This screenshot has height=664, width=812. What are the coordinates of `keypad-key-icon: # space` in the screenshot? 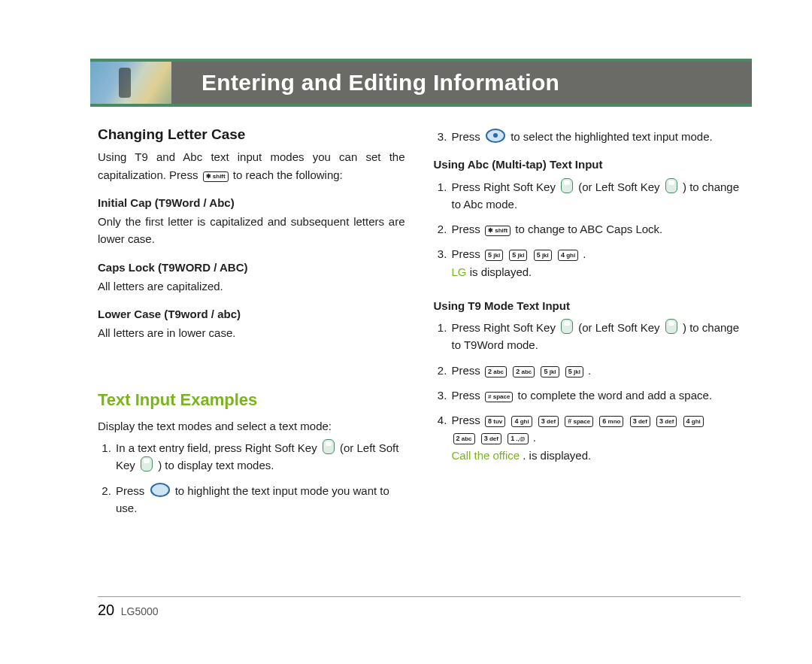 It's located at (579, 421).